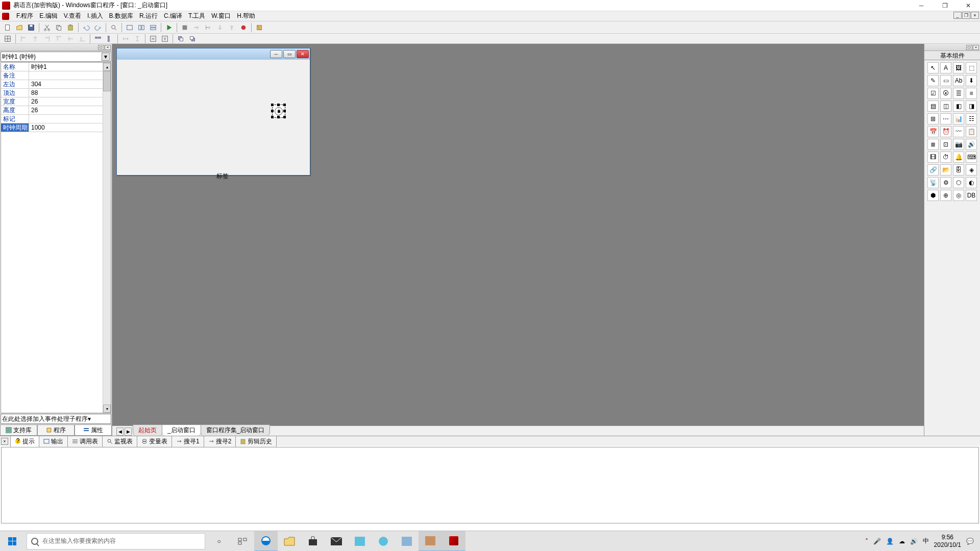 The image size is (980, 551). What do you see at coordinates (141, 28) in the screenshot?
I see `tb-win2` at bounding box center [141, 28].